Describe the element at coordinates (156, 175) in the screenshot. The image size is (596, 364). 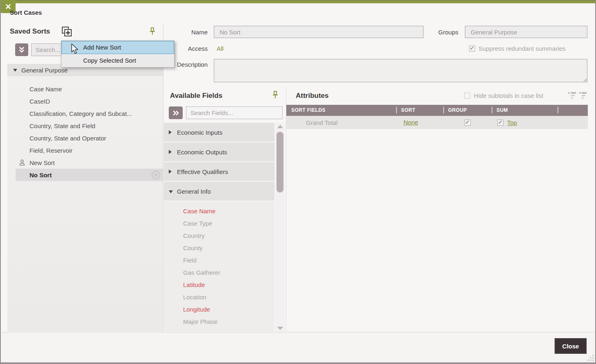
I see `remove-sort-icon` at that location.